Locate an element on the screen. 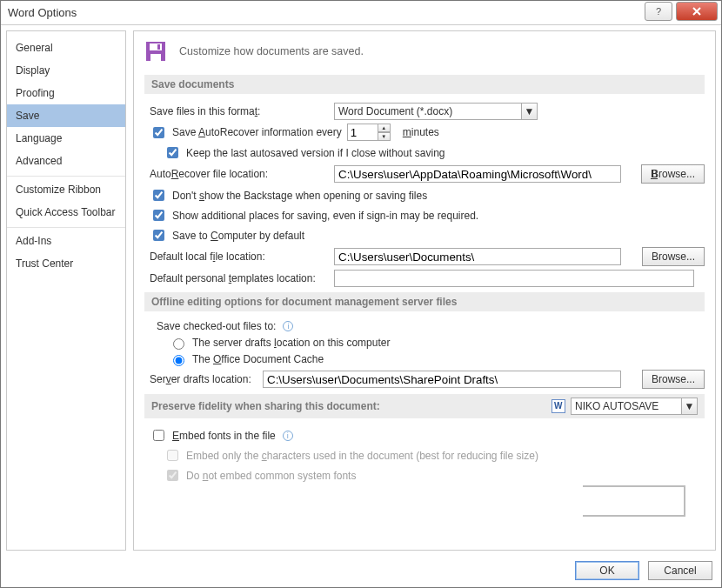  default-local-label: Default local file location: is located at coordinates (239, 257).